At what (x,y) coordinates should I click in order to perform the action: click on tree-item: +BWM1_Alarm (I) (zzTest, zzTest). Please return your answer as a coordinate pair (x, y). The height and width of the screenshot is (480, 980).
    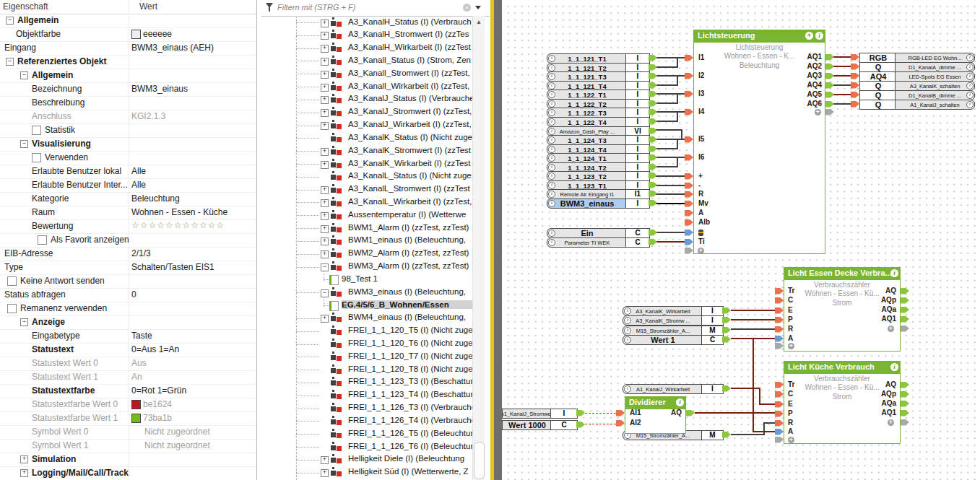
    Looking at the image, I should click on (370, 228).